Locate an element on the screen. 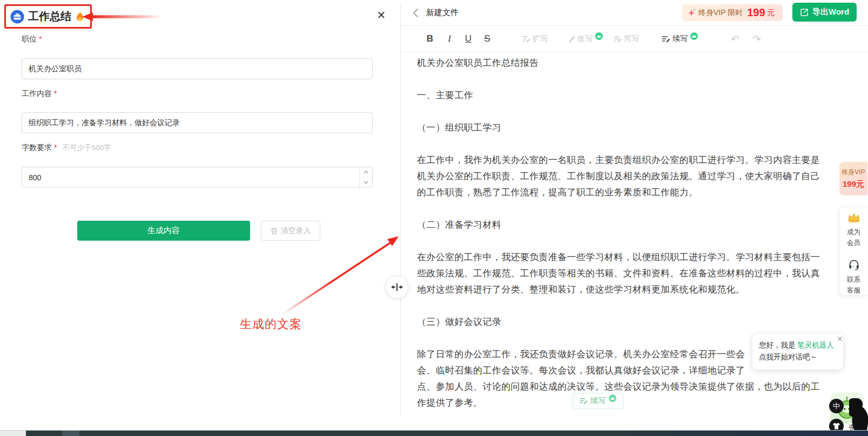 Image resolution: width=868 pixels, height=436 pixels. sidebar-vip-label: 终身VIP is located at coordinates (853, 173).